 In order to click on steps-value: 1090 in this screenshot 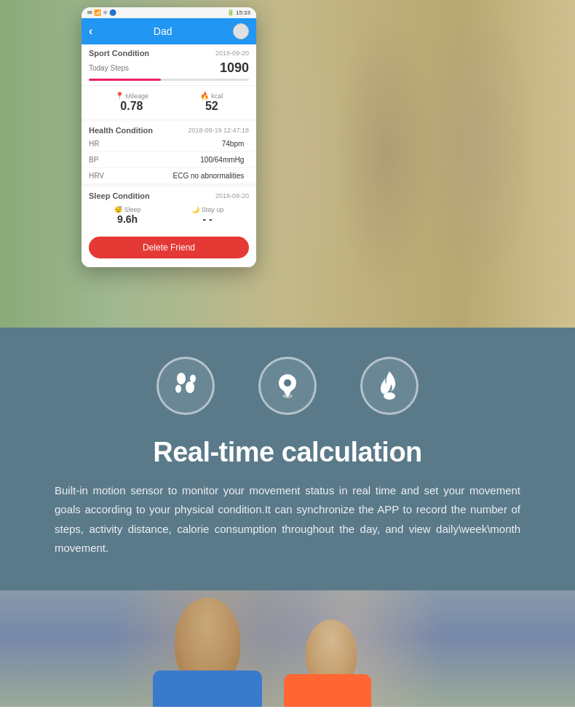, I will do `click(234, 68)`.